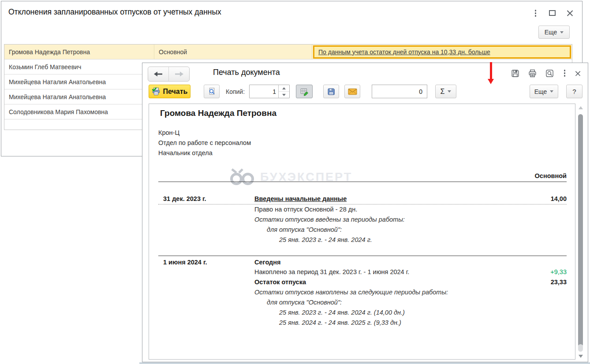  What do you see at coordinates (233, 52) in the screenshot?
I see `vacation-type-cell: Основной` at bounding box center [233, 52].